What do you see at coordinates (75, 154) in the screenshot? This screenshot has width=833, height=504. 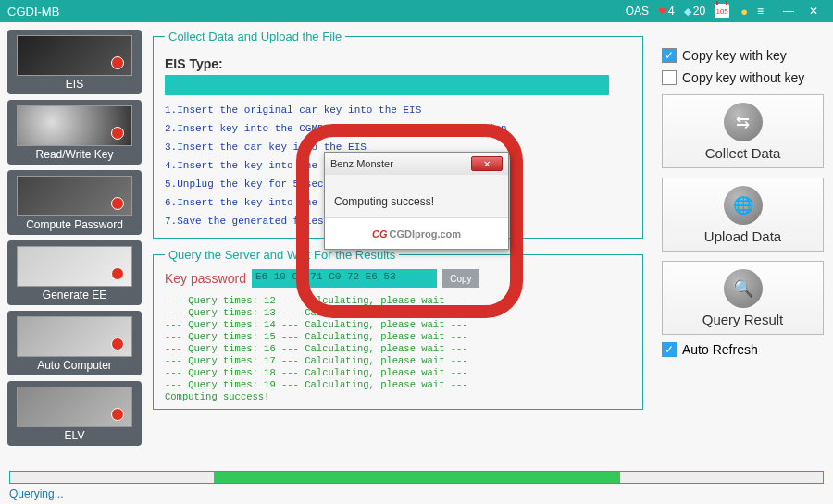 I see `sidebar-label: Read/Write Key` at bounding box center [75, 154].